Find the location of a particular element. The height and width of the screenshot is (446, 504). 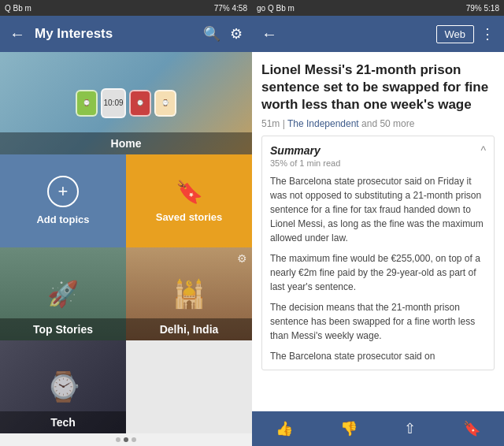

bookmark-button: 🔖 is located at coordinates (472, 429).